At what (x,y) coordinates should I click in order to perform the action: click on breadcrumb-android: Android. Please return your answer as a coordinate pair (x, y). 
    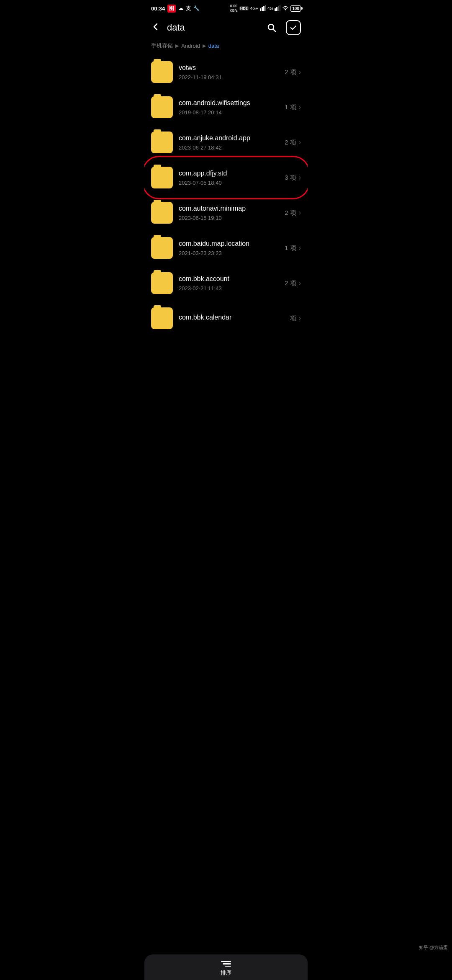
    Looking at the image, I should click on (191, 46).